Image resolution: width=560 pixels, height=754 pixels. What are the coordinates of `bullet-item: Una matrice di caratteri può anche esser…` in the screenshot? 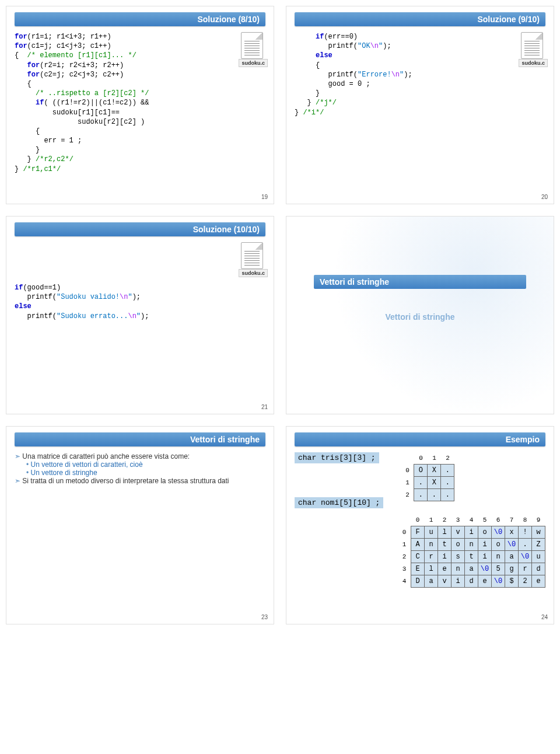 It's located at (140, 456).